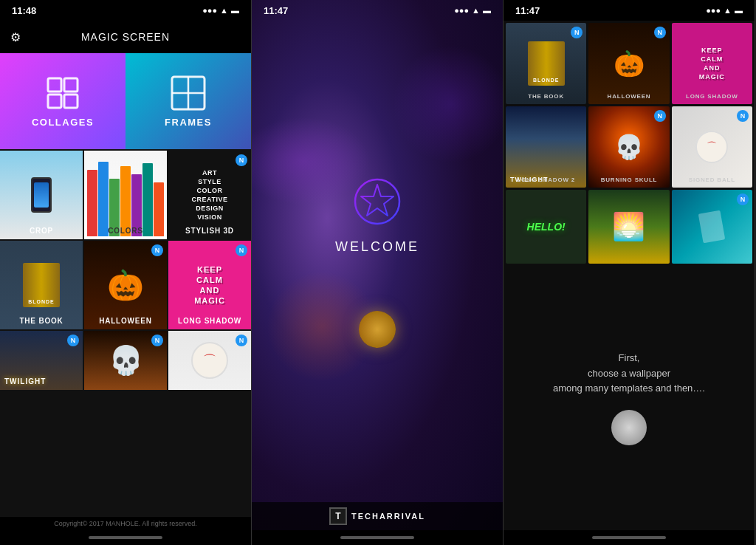  I want to click on frames-icon, so click(188, 93).